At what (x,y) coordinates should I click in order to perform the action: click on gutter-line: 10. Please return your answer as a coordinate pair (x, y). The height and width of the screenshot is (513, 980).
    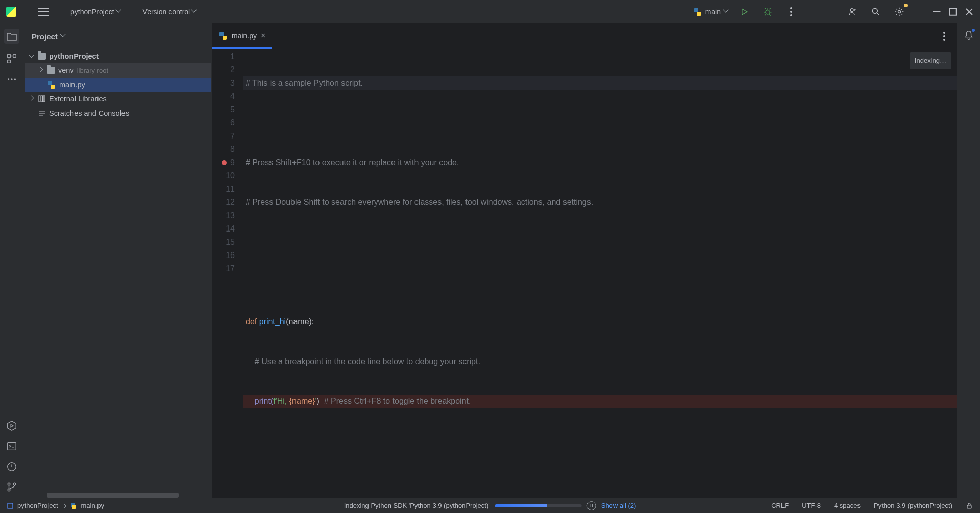
    Looking at the image, I should click on (228, 176).